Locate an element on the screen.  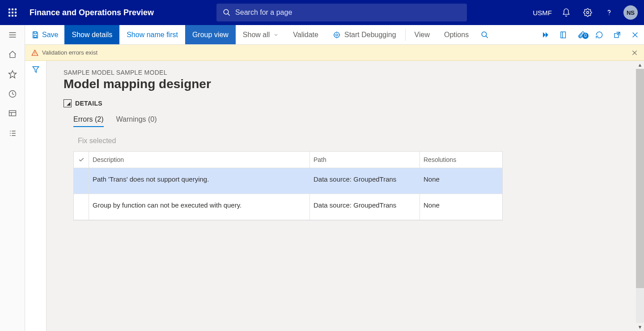
collapse-icon: ◢ is located at coordinates (68, 103).